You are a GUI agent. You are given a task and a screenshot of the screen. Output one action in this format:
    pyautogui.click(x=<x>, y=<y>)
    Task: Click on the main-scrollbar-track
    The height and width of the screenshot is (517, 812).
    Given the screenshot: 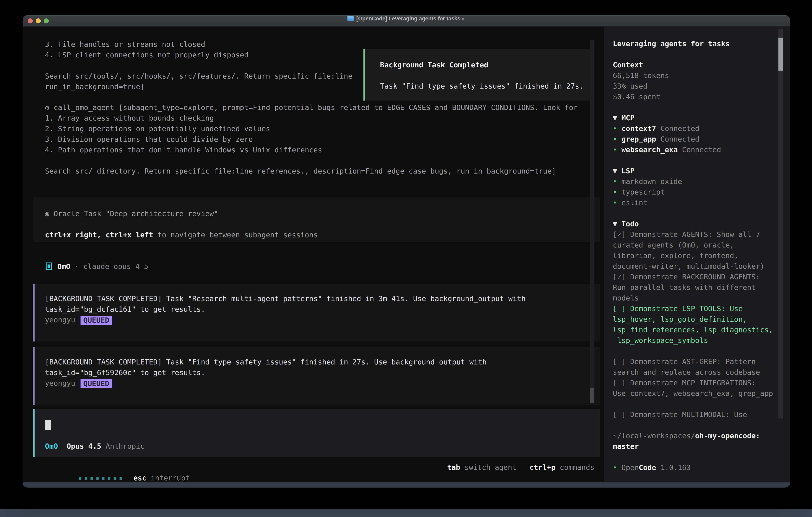 What is the action you would take?
    pyautogui.click(x=592, y=221)
    